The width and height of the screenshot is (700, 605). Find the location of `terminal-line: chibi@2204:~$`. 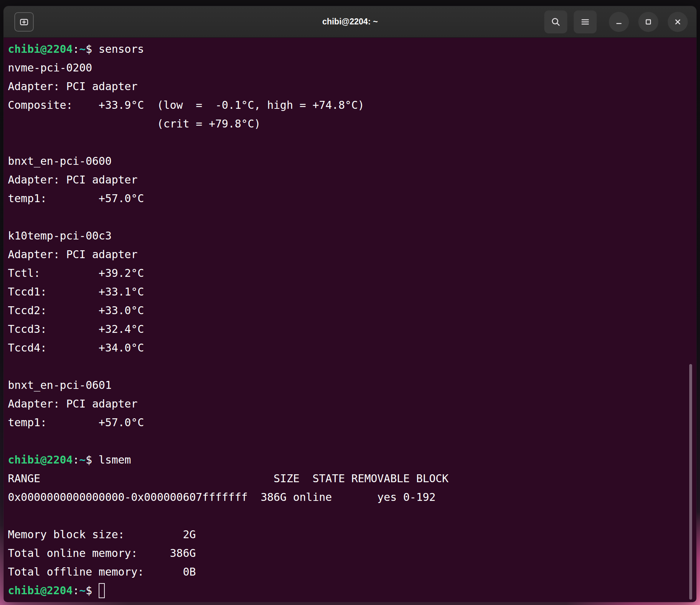

terminal-line: chibi@2204:~$ is located at coordinates (350, 591).